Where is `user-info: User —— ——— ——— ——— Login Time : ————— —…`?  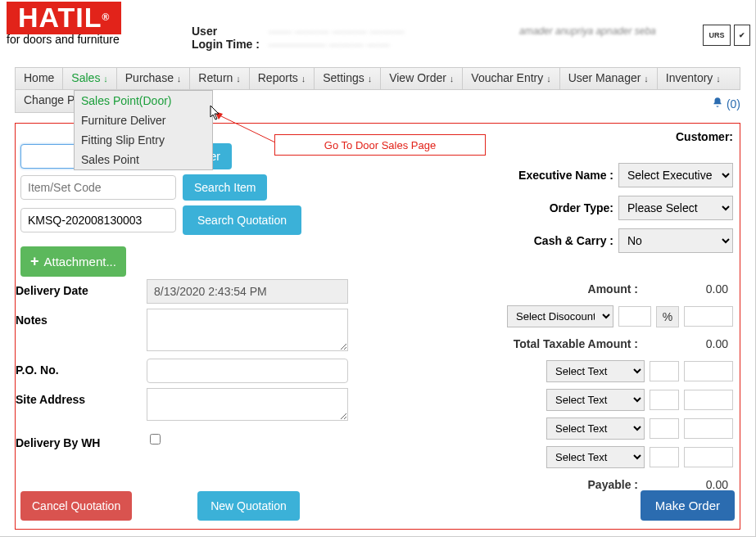
user-info: User —— ——— ——— ——— Login Time : ————— —… is located at coordinates (298, 38).